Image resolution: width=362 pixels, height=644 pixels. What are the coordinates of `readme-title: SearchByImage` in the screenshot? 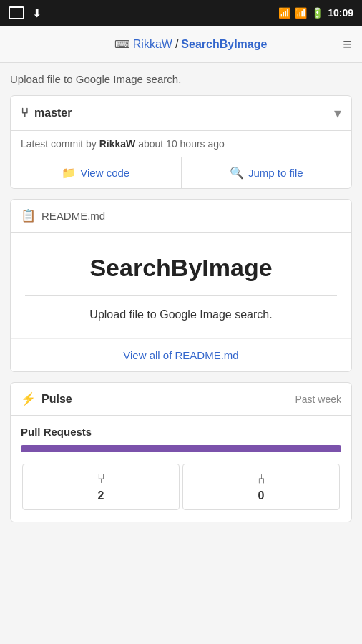 It's located at (181, 268).